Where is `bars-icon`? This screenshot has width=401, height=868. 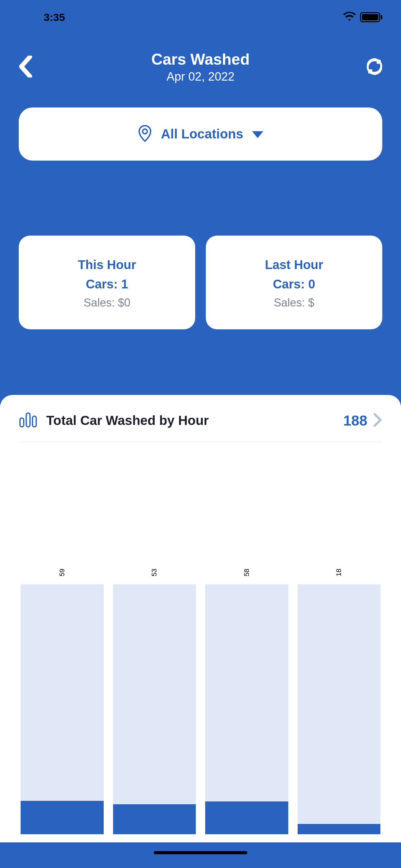 bars-icon is located at coordinates (28, 421).